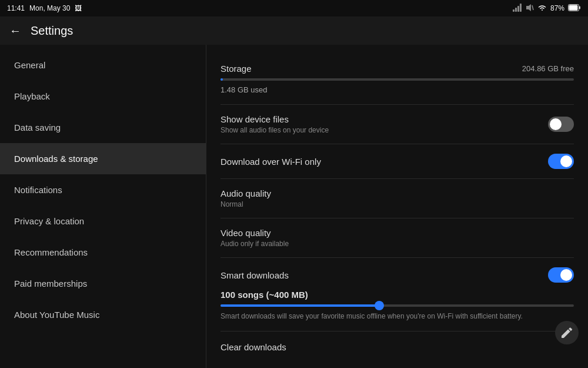  Describe the element at coordinates (397, 79) in the screenshot. I see `storage-section: Storage 204.86 GB free 1.48 GB used` at that location.